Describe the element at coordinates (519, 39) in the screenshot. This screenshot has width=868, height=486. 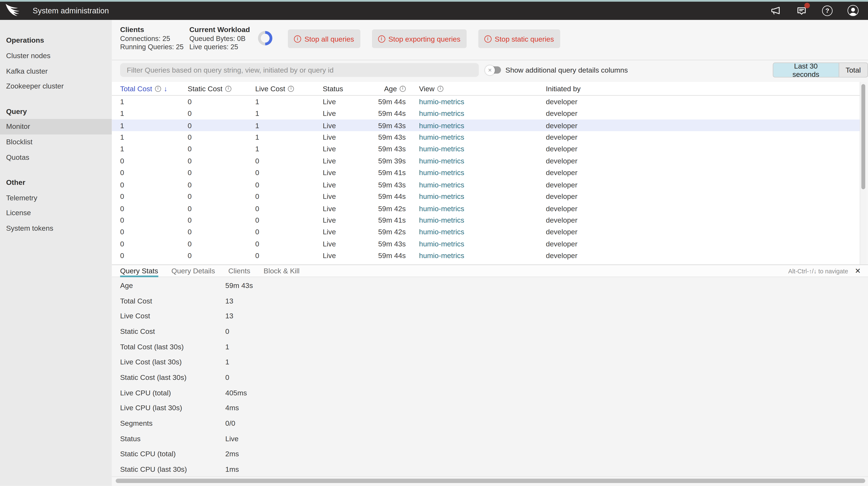
I see `stop-queries-button: i Stop static queries` at that location.